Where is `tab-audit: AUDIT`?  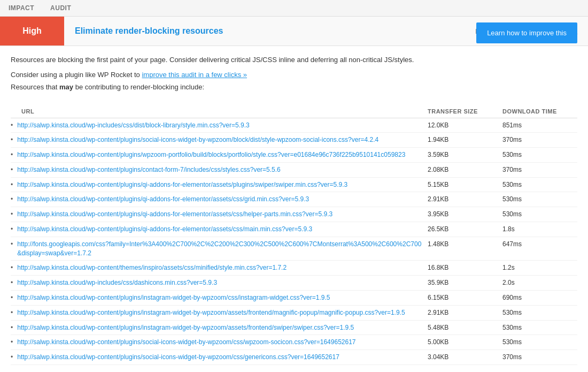 tab-audit: AUDIT is located at coordinates (61, 10).